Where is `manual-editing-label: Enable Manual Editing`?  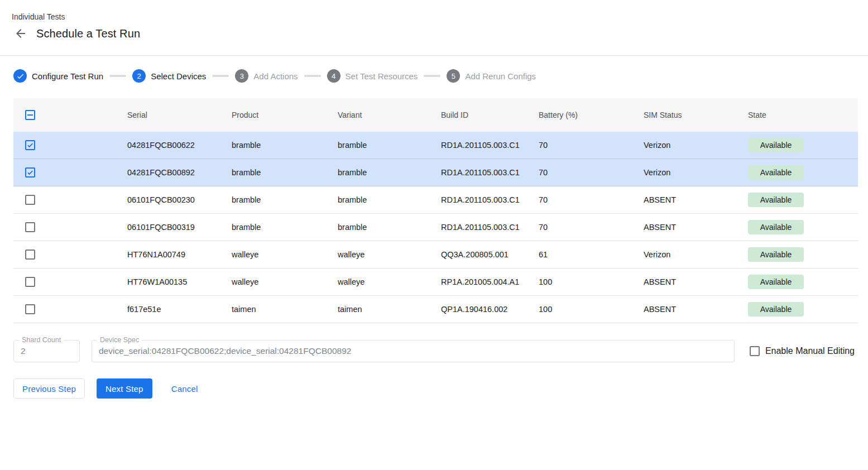 manual-editing-label: Enable Manual Editing is located at coordinates (810, 351).